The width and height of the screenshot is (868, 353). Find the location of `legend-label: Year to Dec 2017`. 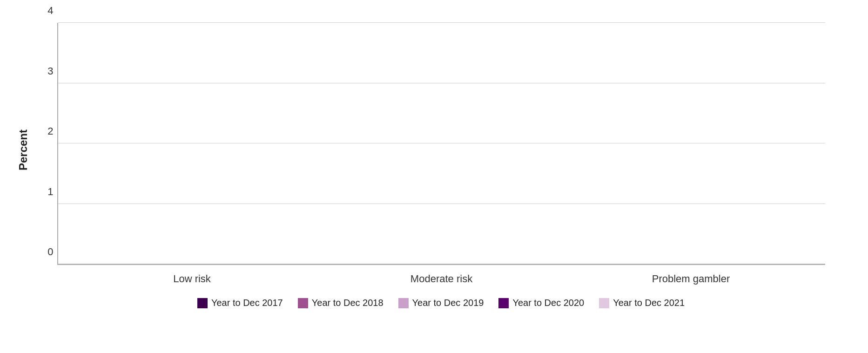

legend-label: Year to Dec 2017 is located at coordinates (247, 303).